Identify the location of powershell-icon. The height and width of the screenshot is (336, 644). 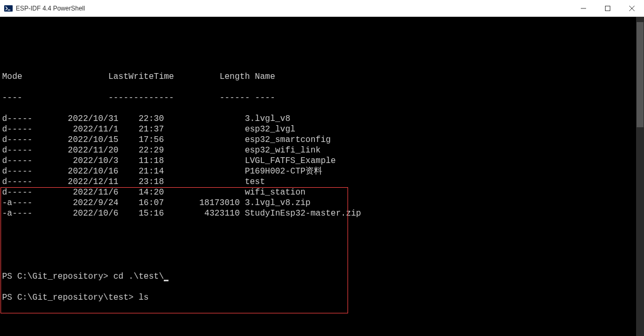
(8, 8).